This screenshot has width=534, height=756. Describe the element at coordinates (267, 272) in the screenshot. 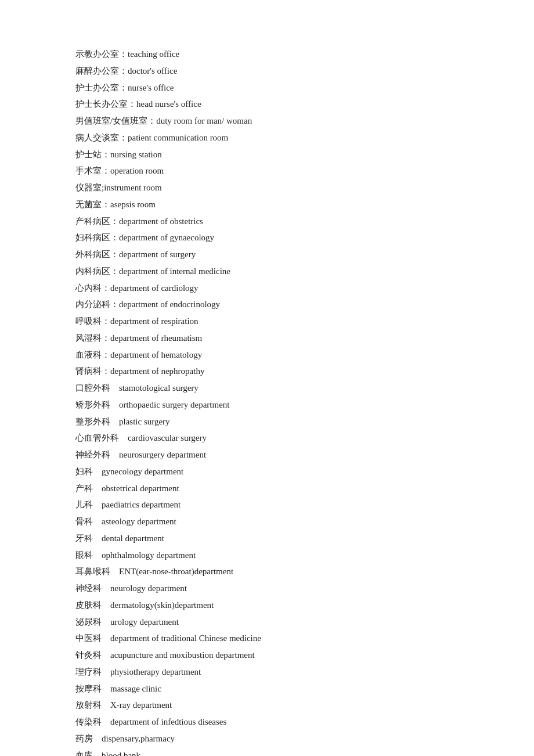

I see `list-item: 内科病区：department of internal medicine` at that location.